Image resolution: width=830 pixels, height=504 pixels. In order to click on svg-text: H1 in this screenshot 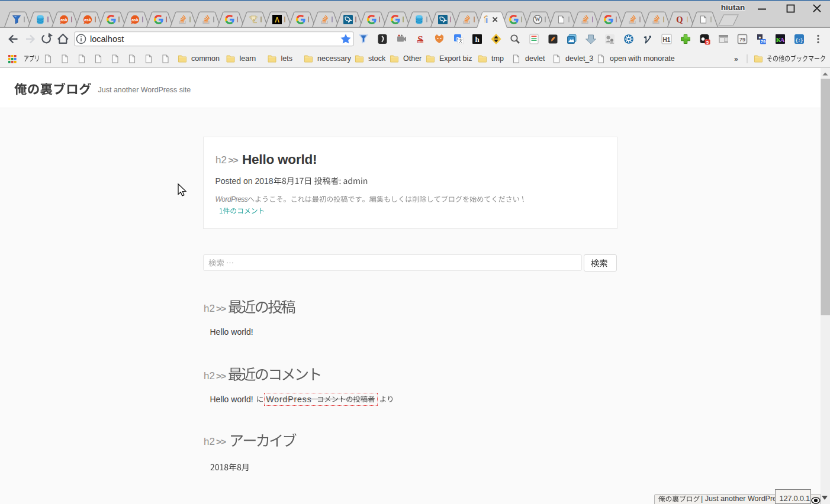, I will do `click(667, 40)`.